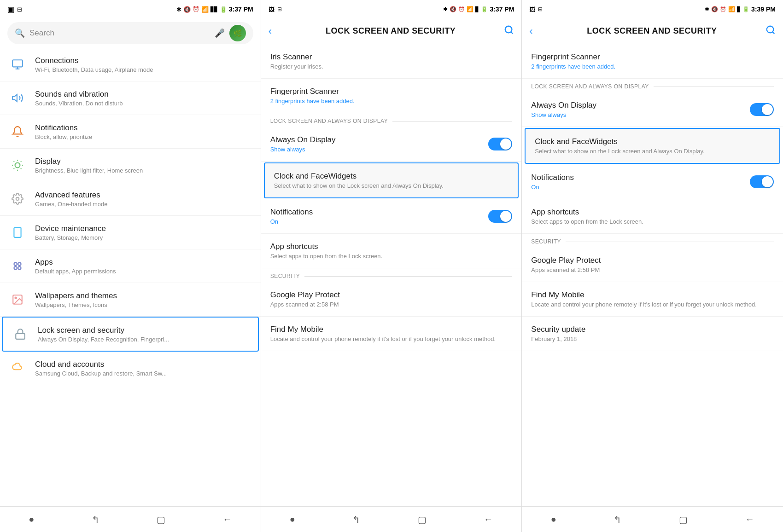 The height and width of the screenshot is (532, 783). Describe the element at coordinates (144, 98) in the screenshot. I see `sounds-text: Sounds and vibration Sounds, Vibration, …` at that location.